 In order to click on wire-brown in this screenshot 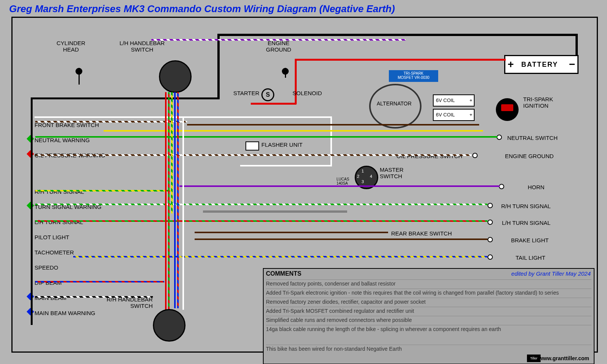, I will do `click(333, 125)`.